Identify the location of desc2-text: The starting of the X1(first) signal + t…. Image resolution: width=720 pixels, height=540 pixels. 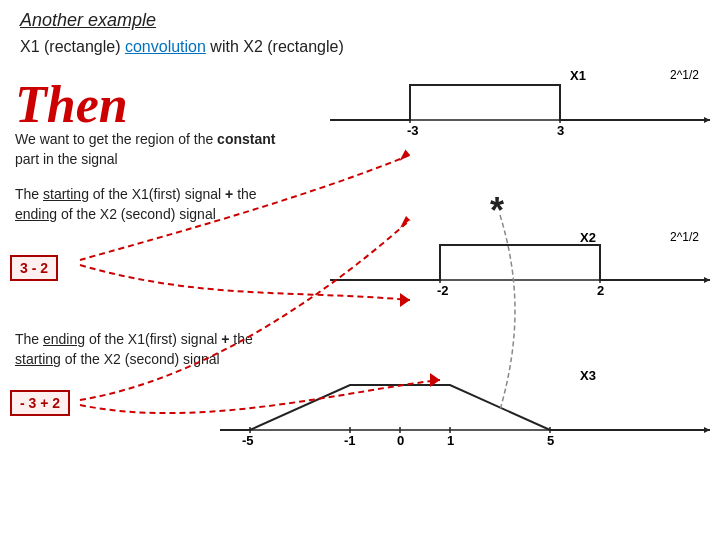
(136, 204).